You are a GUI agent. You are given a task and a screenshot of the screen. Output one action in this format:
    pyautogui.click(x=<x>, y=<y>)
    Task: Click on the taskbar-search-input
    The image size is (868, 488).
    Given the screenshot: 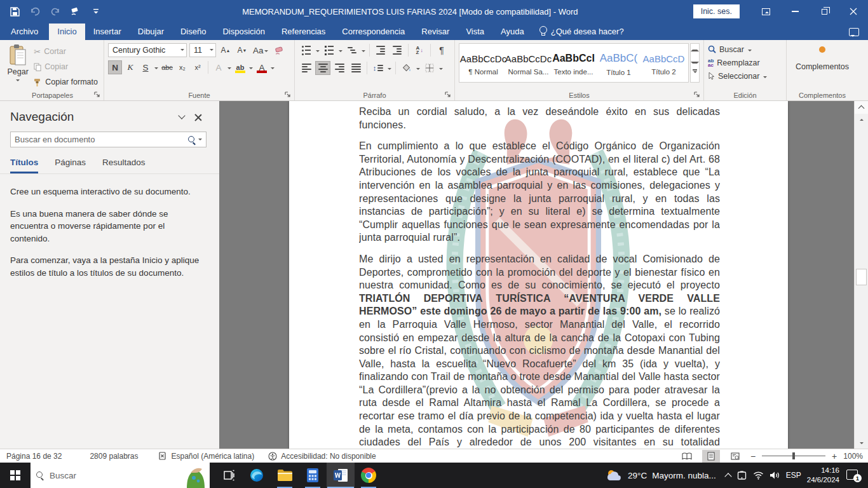 What is the action you would take?
    pyautogui.click(x=127, y=475)
    